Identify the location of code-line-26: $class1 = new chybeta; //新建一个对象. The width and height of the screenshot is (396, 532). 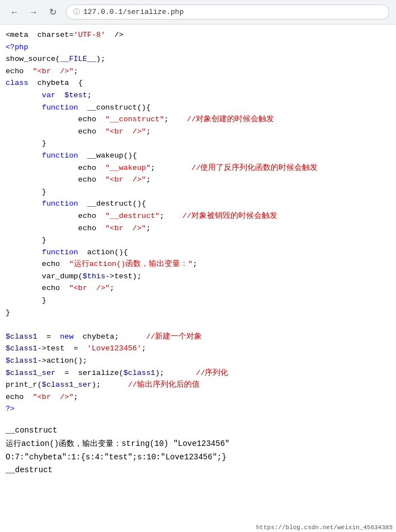
(198, 337).